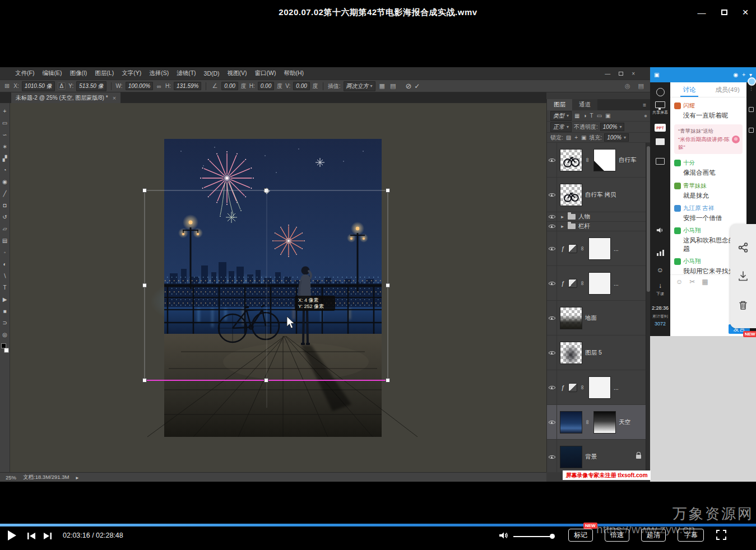 The width and height of the screenshot is (756, 550). I want to click on gradient-tool: ▤, so click(4, 241).